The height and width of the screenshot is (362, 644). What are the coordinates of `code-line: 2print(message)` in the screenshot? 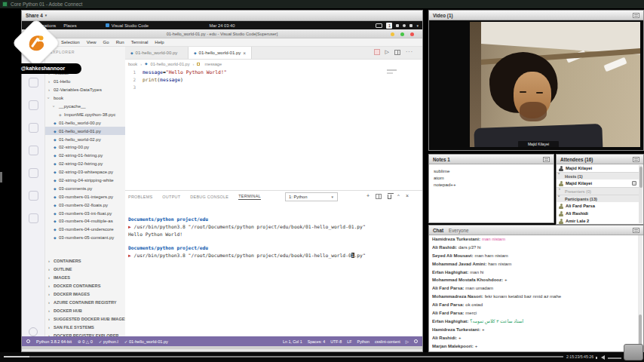 It's located at (259, 80).